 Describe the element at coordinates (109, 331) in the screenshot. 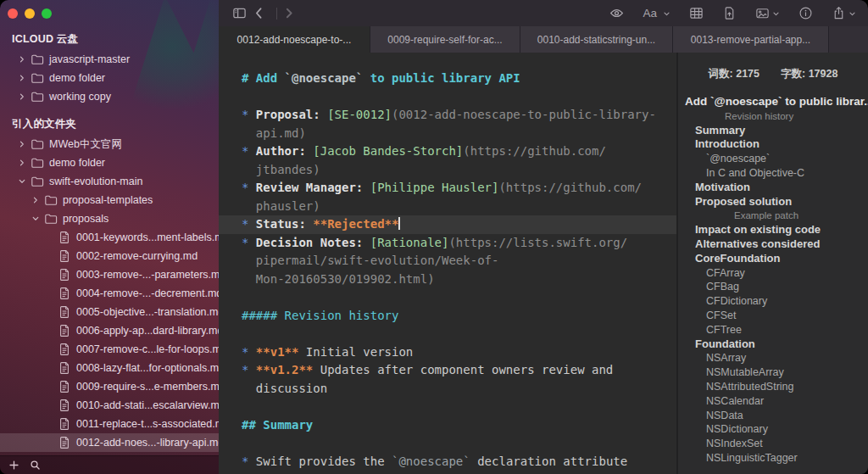

I see `sidebar-file-item: 0006-apply-ap...dard-library.md` at that location.